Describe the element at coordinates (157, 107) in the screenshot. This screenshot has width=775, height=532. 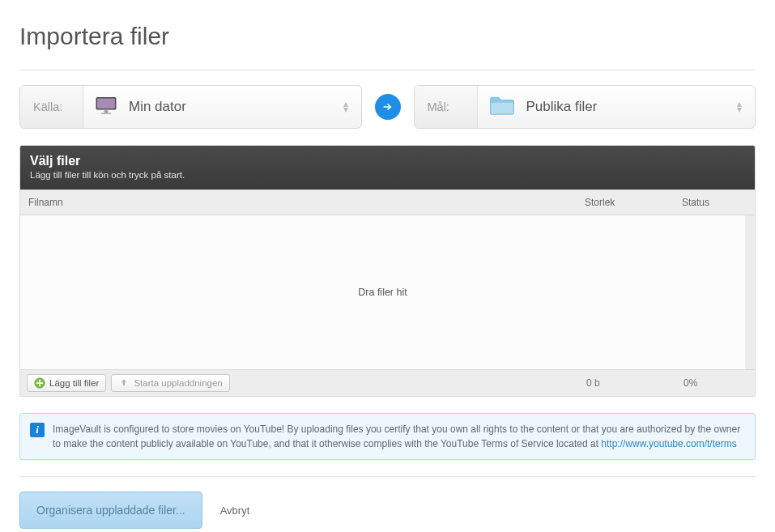
I see `source-value: Min dator` at that location.